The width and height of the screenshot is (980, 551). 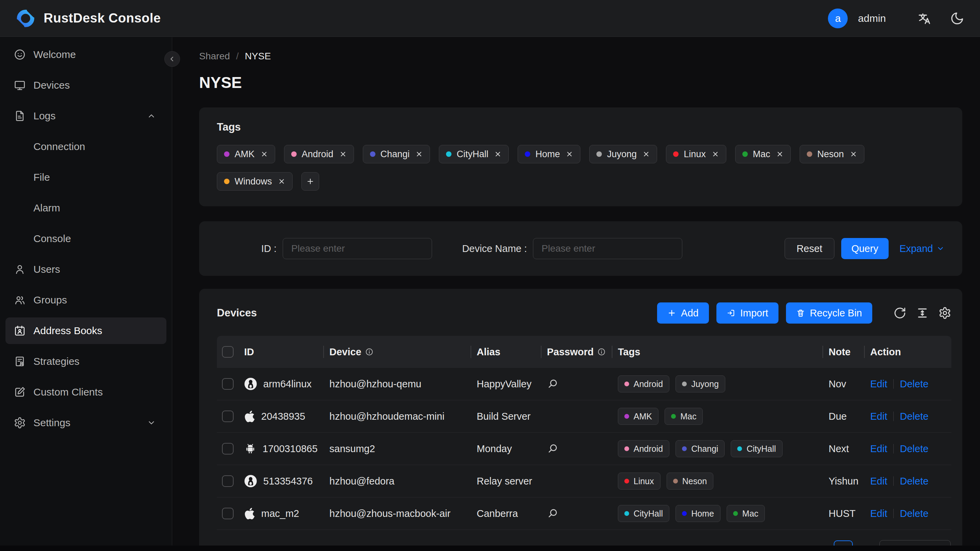 I want to click on tags-card-title: Tags, so click(x=581, y=127).